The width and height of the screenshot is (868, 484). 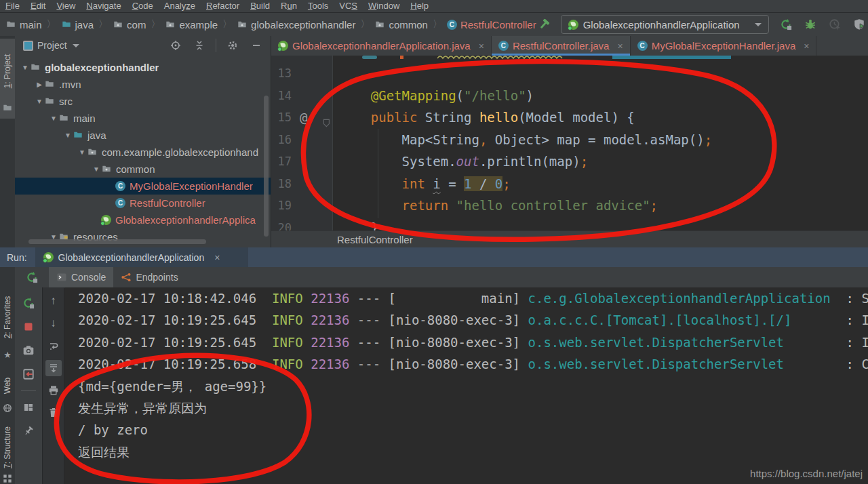 What do you see at coordinates (180, 6) in the screenshot?
I see `menu-item-analyze: Analyze` at bounding box center [180, 6].